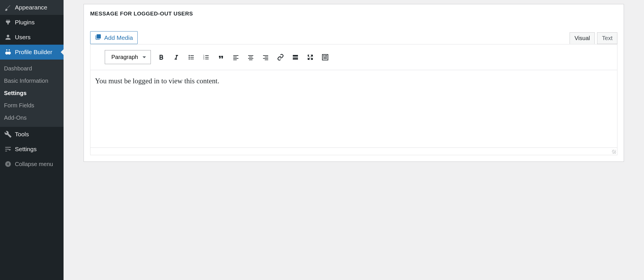  Describe the element at coordinates (354, 15) in the screenshot. I see `section-title: MESSAGE FOR LOGGED-OUT USERS` at that location.